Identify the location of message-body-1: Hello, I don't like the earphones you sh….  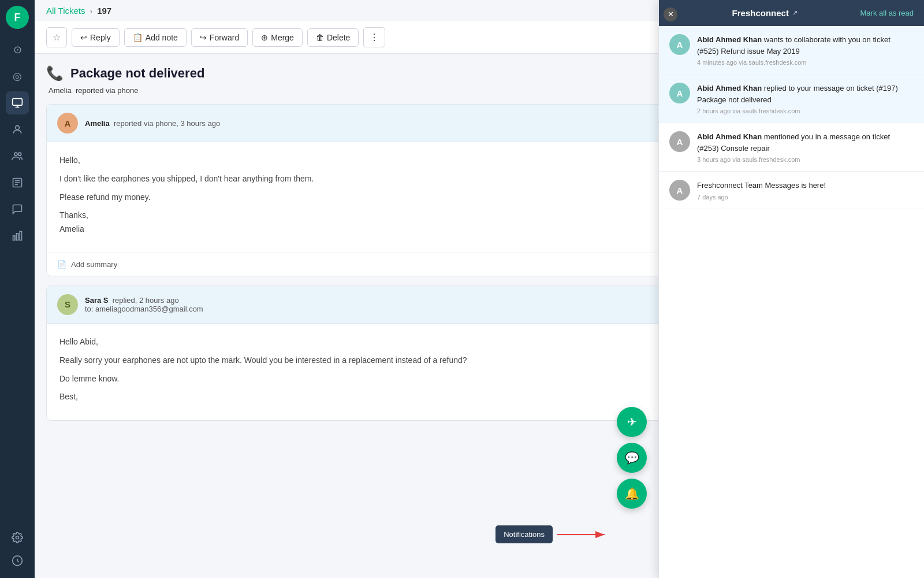
(398, 198).